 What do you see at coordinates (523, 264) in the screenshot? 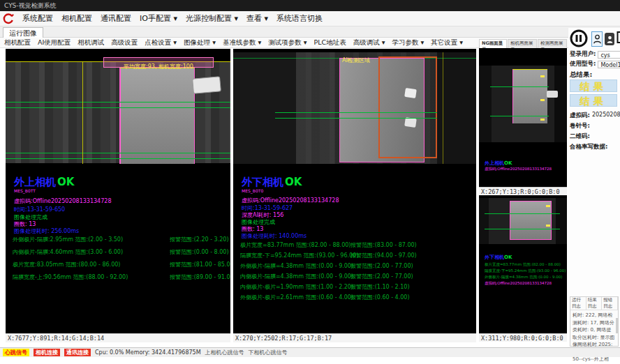
I see `side-camera-view-2: 外下相机OK 极片宽度=83.77mm 范围:(82.00 - 88.00) 隔…` at bounding box center [523, 264].